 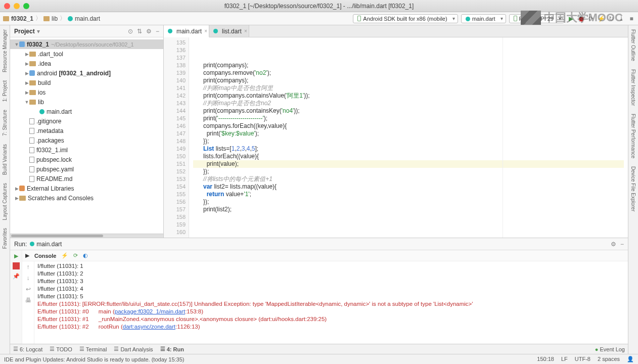 I want to click on bottom-tab: ☰4: Run, so click(x=172, y=349).